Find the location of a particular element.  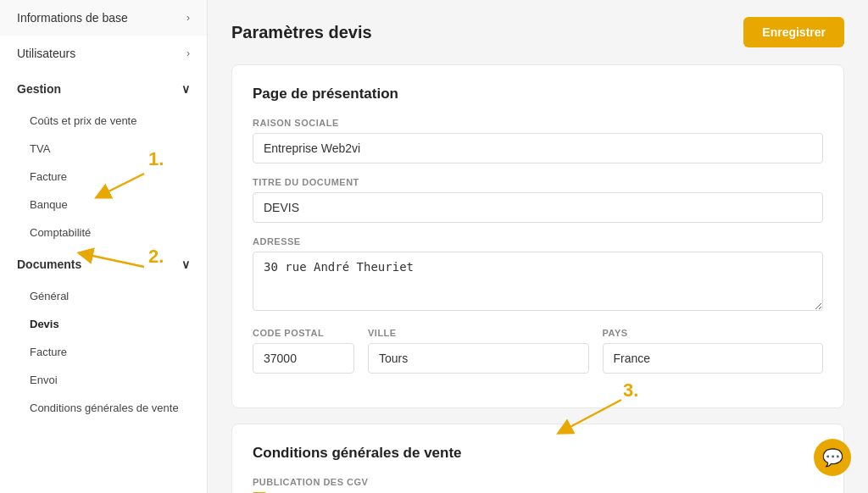

sidebar-section-documents: Documents ∨ is located at coordinates (103, 264).